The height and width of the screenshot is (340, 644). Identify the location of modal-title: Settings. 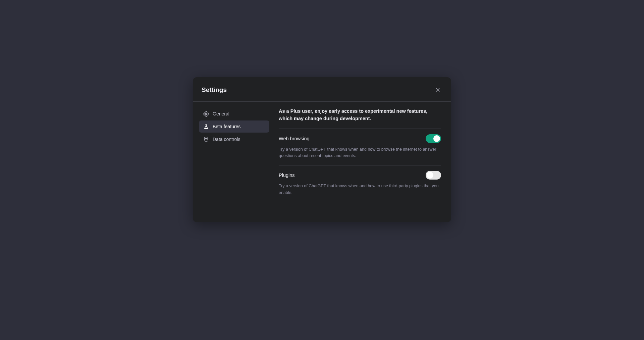
(214, 90).